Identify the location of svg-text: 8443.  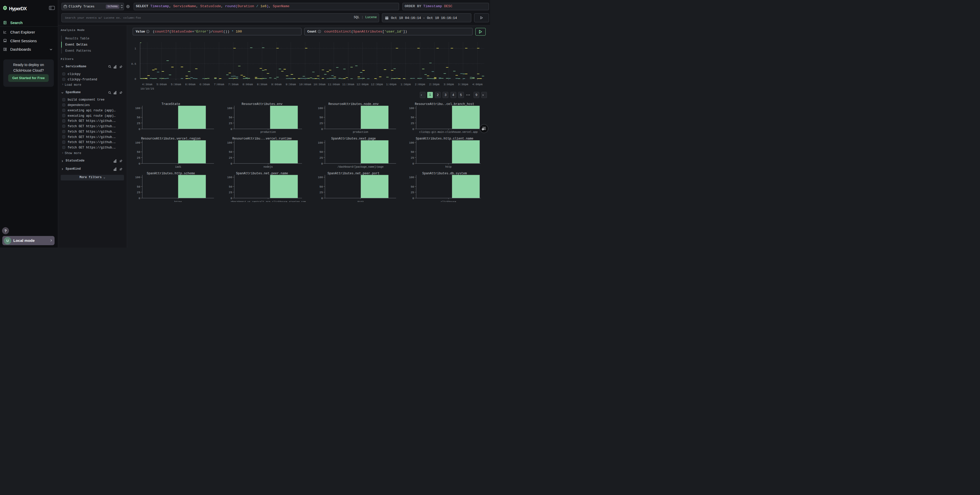
(360, 201).